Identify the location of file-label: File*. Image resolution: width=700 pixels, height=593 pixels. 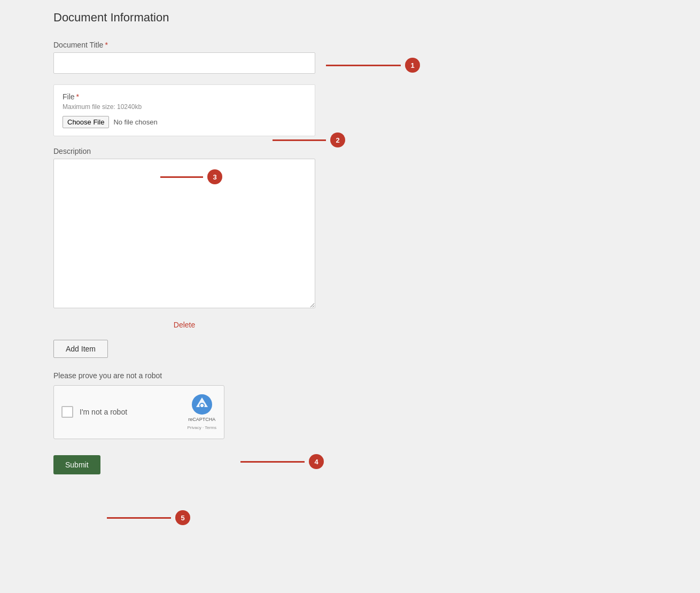
(184, 97).